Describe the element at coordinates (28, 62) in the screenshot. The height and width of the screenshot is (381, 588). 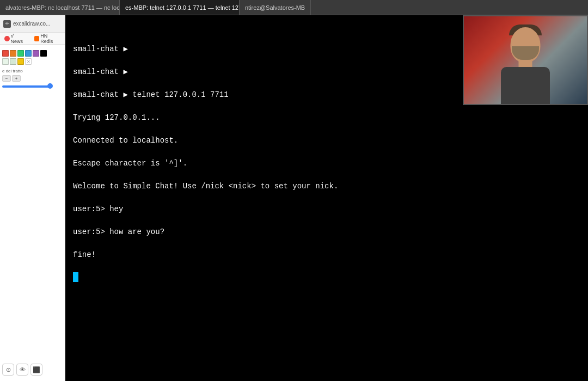
I see `color-x: ✕` at that location.